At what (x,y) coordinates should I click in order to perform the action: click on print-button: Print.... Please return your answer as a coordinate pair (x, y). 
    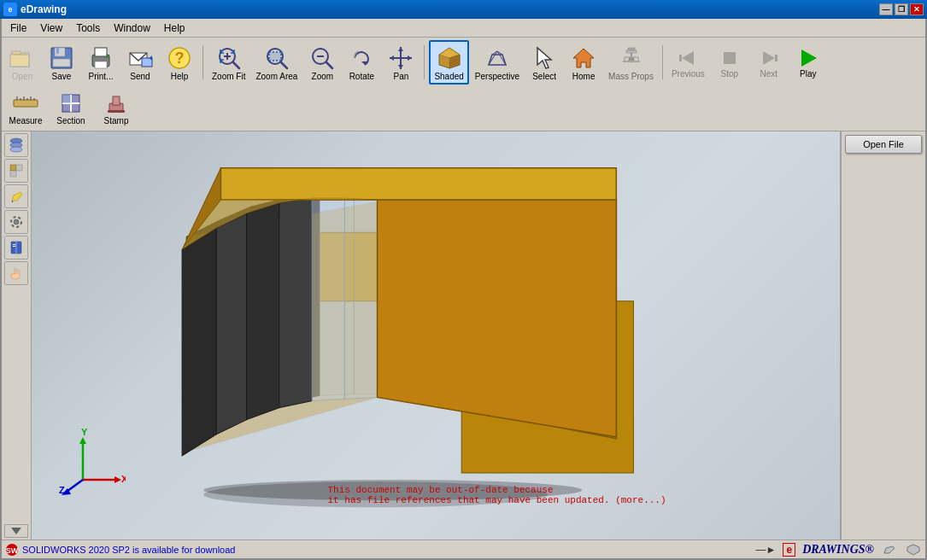
    Looking at the image, I should click on (101, 62).